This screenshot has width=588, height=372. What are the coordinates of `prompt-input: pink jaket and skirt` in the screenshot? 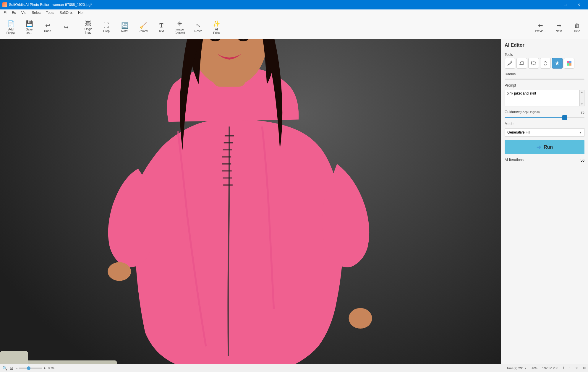 It's located at (545, 98).